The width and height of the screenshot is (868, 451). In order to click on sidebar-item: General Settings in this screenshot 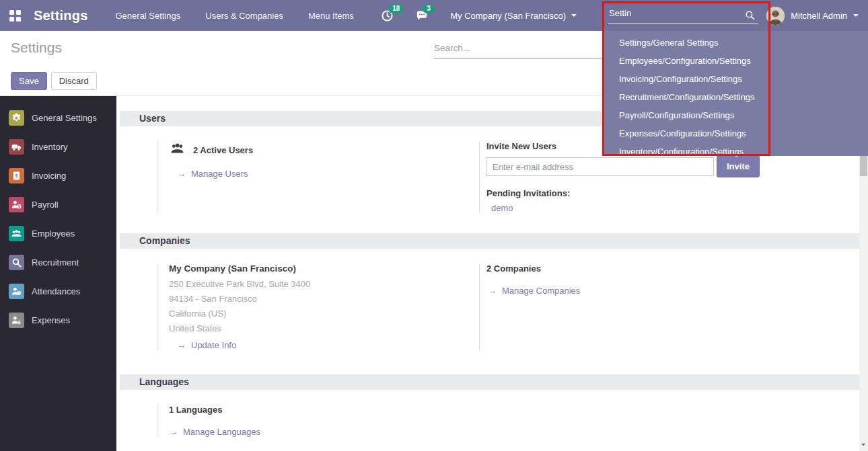, I will do `click(58, 118)`.